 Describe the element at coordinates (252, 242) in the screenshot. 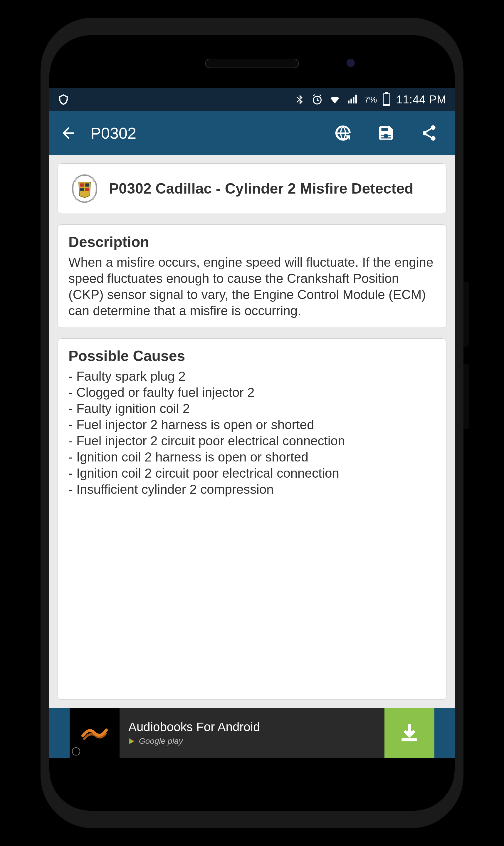

I see `description-heading: Description` at that location.